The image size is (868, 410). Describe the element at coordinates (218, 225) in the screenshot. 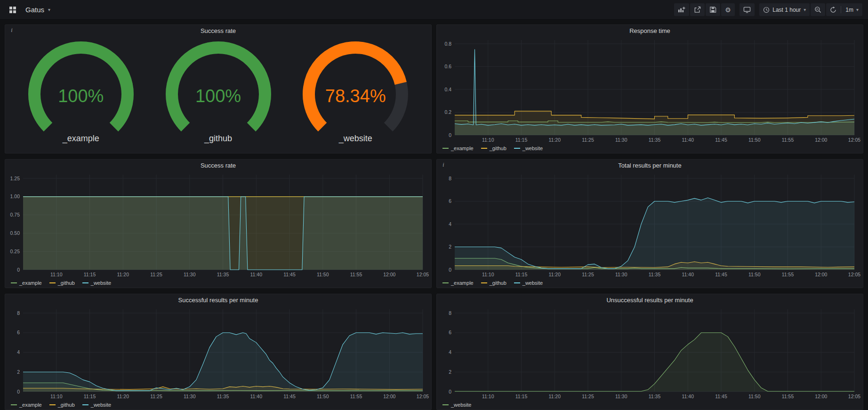

I see `chart-svg: 00.250.500.751.001.2511:1011:1511:2011:2…` at that location.